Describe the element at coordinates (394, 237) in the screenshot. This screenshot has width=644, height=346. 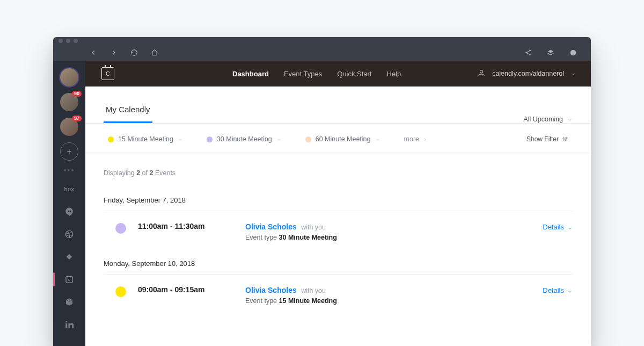
I see `event-type: Event type 30 Minute Meeting` at that location.